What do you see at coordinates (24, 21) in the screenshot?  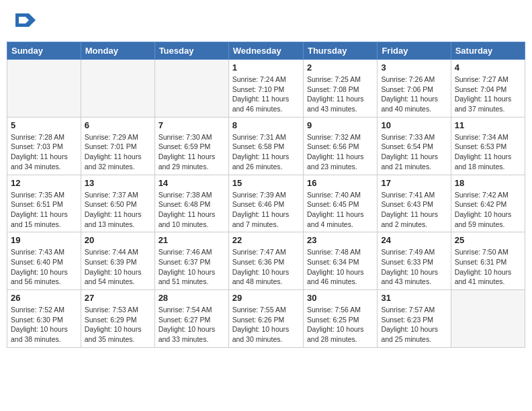 I see `logo` at bounding box center [24, 21].